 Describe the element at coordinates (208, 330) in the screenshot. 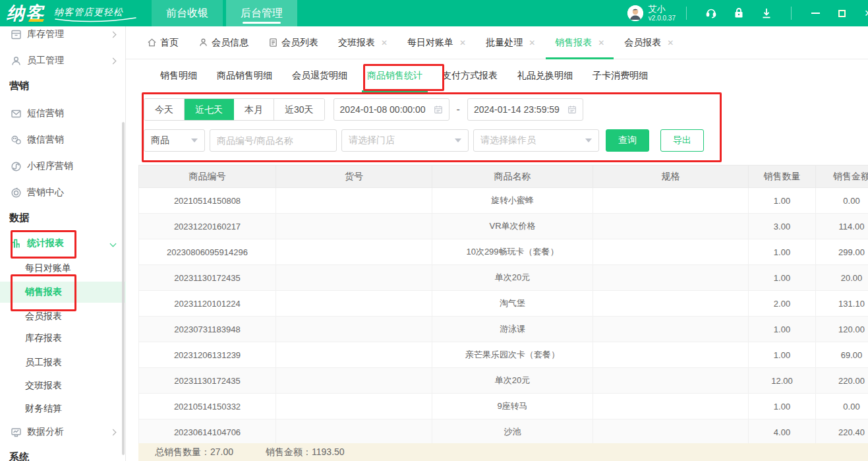

I see `cell-product-code: 20230731183948` at that location.